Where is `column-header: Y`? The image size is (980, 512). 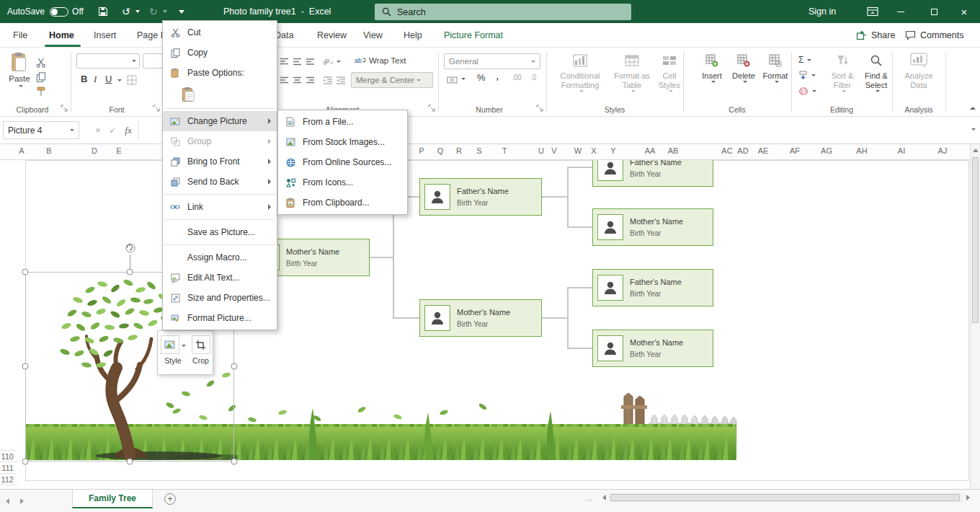
column-header: Y is located at coordinates (612, 151).